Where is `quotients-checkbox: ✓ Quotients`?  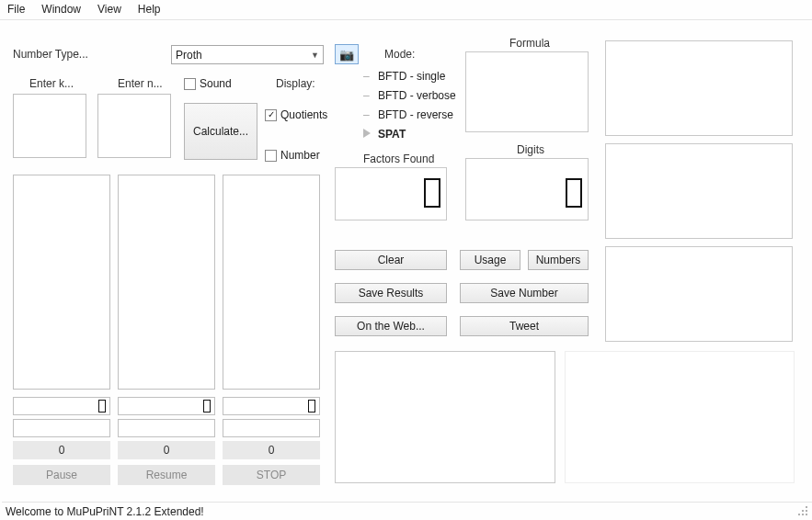
quotients-checkbox: ✓ Quotients is located at coordinates (296, 115).